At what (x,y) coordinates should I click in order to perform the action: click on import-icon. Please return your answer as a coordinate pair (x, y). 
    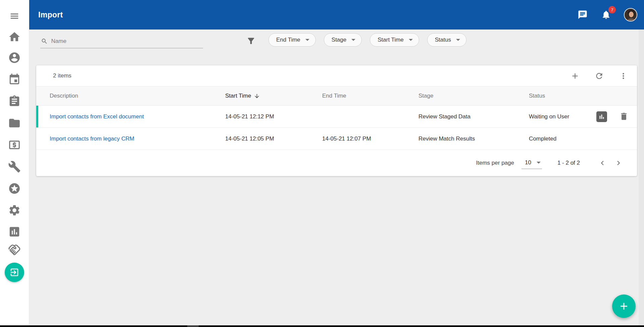
    Looking at the image, I should click on (14, 272).